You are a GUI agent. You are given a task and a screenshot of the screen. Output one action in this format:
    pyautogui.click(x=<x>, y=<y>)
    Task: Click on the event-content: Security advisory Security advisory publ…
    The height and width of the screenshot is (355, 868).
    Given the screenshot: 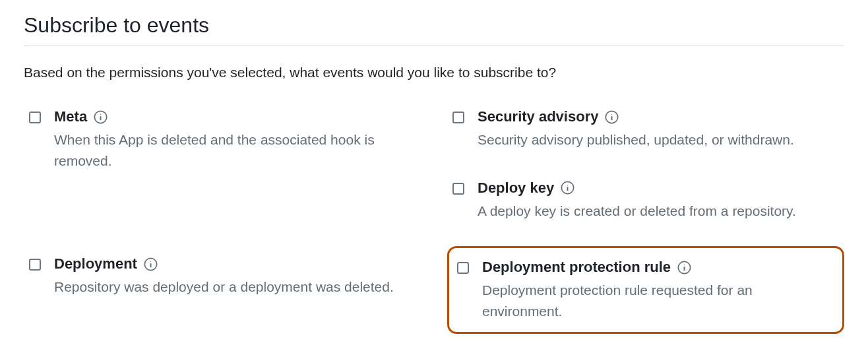 What is the action you would take?
    pyautogui.click(x=658, y=129)
    